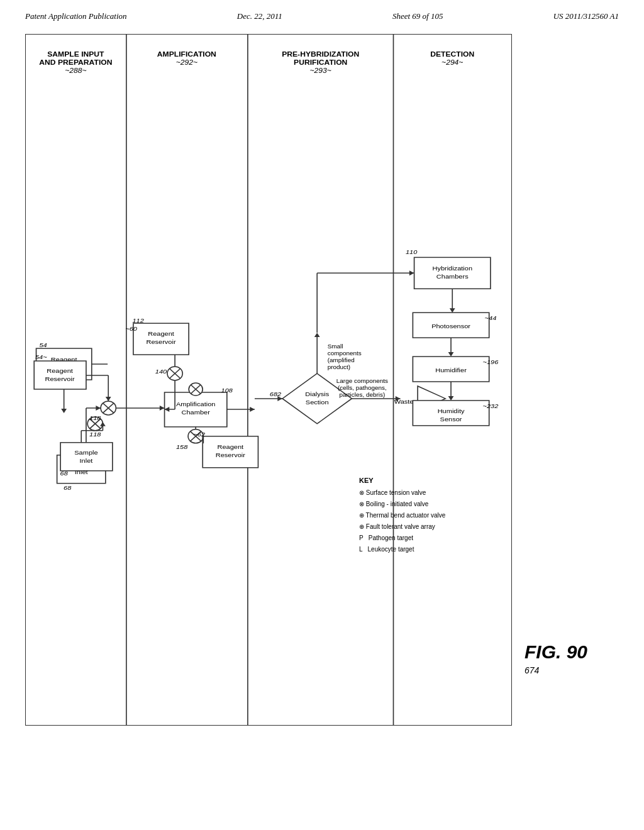 This screenshot has width=644, height=830. I want to click on svg-text: (amplified, so click(341, 360).